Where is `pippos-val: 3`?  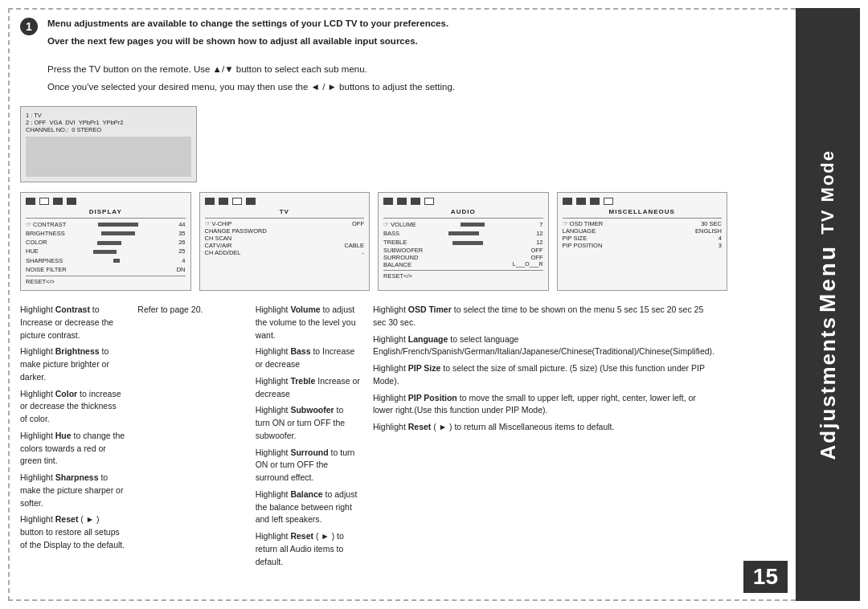
pippos-val: 3 is located at coordinates (720, 246).